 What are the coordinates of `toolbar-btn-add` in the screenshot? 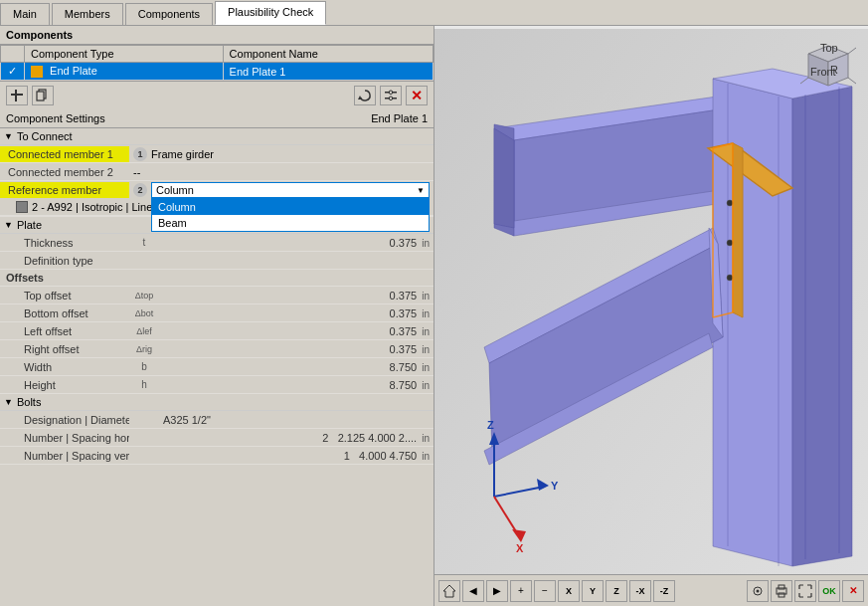 It's located at (17, 96).